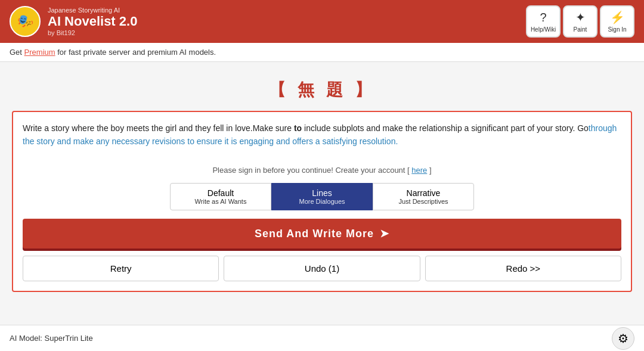  What do you see at coordinates (322, 197) in the screenshot?
I see `mode-lines-button: Lines More Dialogues` at bounding box center [322, 197].